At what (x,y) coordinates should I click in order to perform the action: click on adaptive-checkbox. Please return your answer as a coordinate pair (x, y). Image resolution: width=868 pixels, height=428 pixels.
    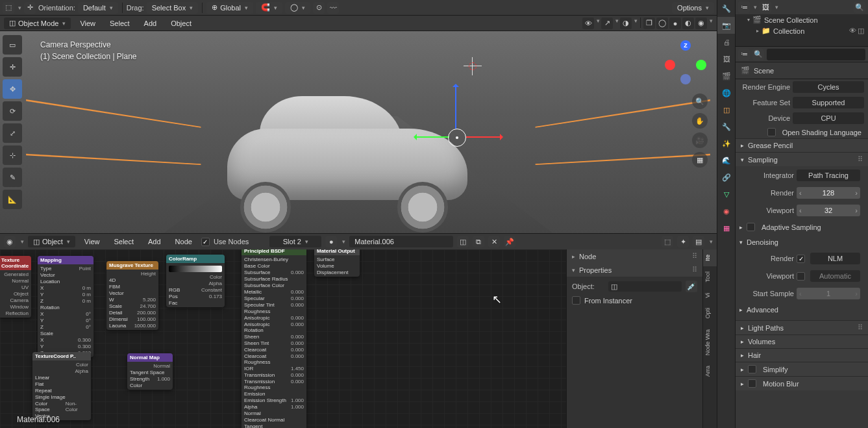
    Looking at the image, I should click on (750, 227).